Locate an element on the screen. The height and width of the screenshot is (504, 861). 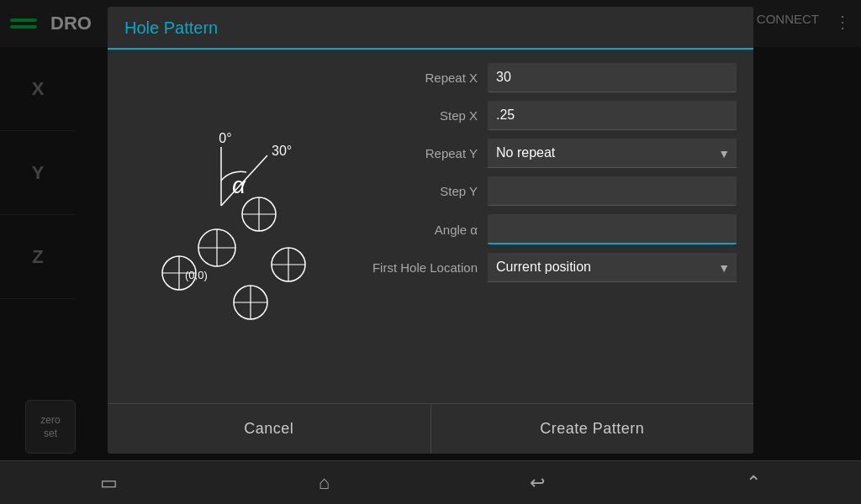
angle-input is located at coordinates (612, 229).